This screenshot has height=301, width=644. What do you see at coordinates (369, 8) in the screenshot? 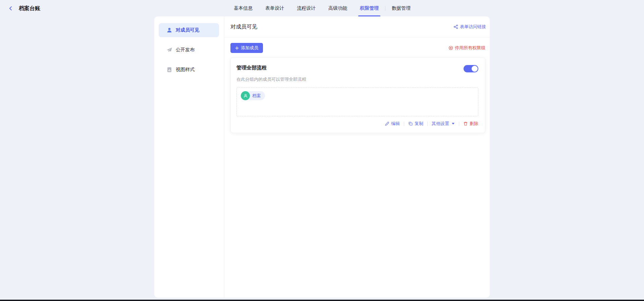
I see `tab-label: 权限管理` at bounding box center [369, 8].